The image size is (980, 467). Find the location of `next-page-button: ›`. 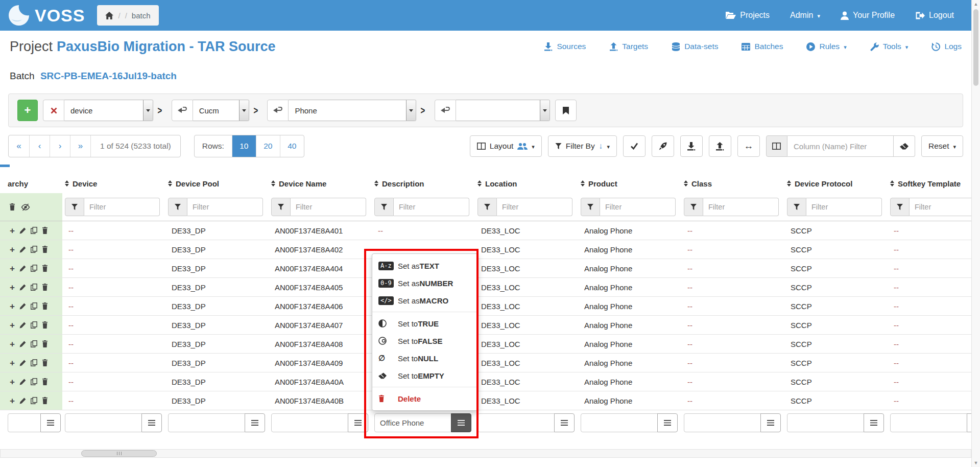

next-page-button: › is located at coordinates (60, 146).